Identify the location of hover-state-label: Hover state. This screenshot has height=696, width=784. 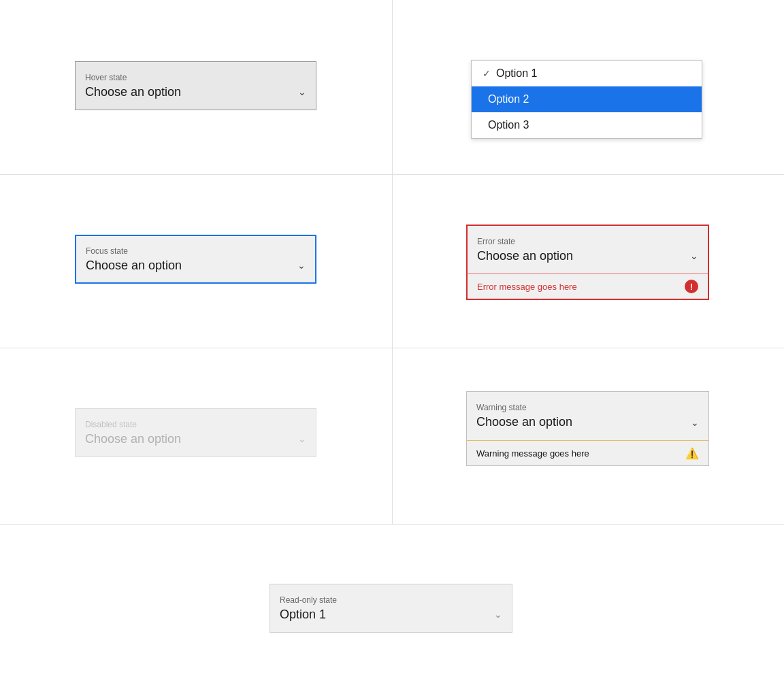
(196, 78).